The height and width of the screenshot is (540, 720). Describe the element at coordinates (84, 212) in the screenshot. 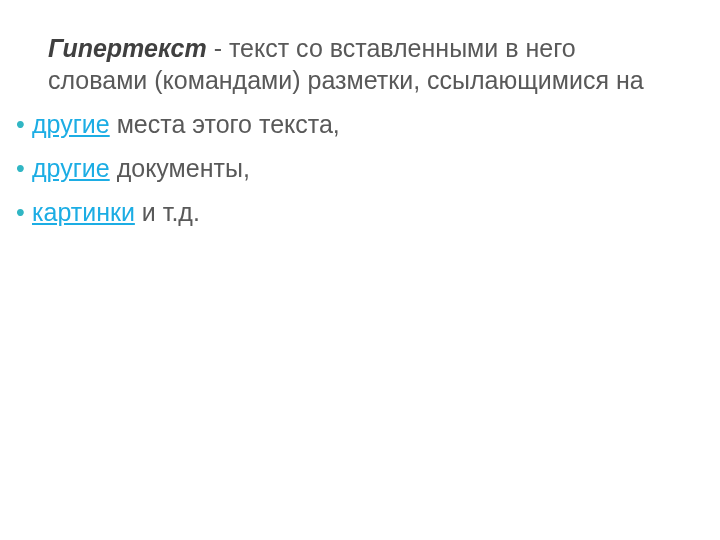

I see `hyperlink: картинки` at that location.